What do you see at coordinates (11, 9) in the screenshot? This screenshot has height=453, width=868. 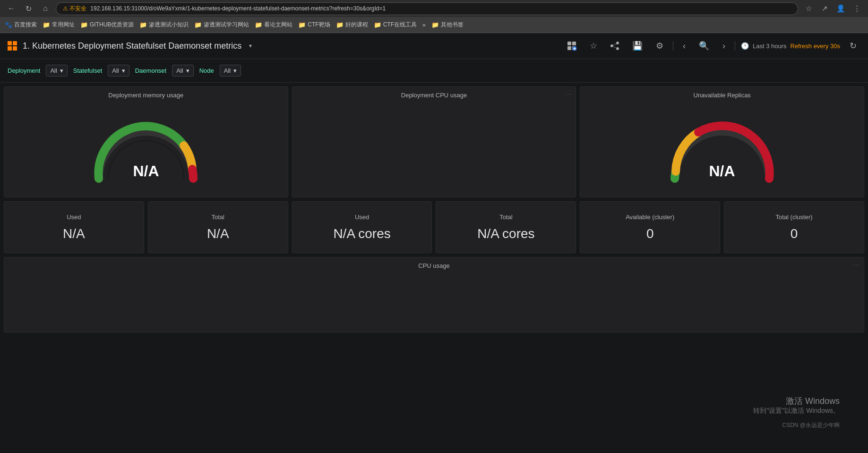 I see `back-button: ←` at bounding box center [11, 9].